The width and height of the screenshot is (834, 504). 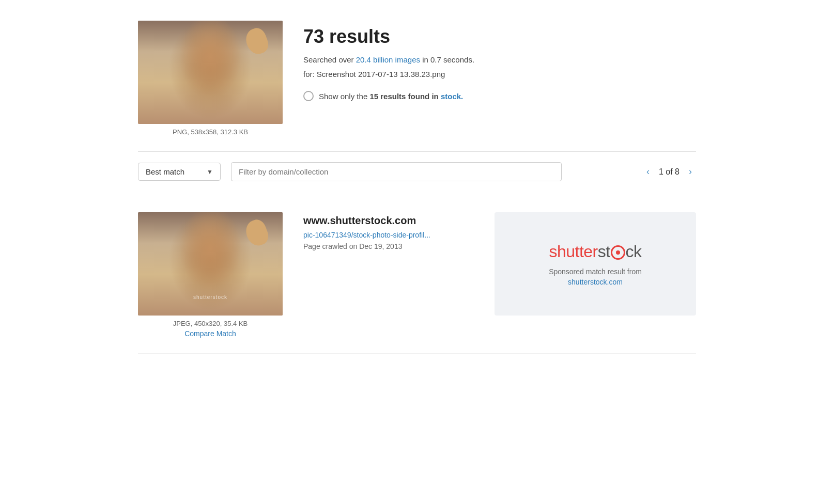 What do you see at coordinates (661, 171) in the screenshot?
I see `page-current: 1` at bounding box center [661, 171].